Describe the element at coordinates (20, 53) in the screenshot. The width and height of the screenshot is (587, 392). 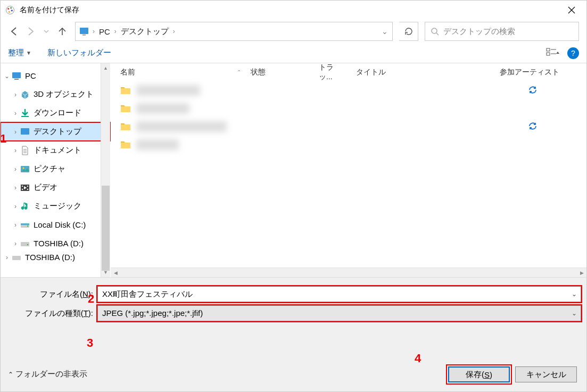
I see `organize-menu: 整理▼` at that location.